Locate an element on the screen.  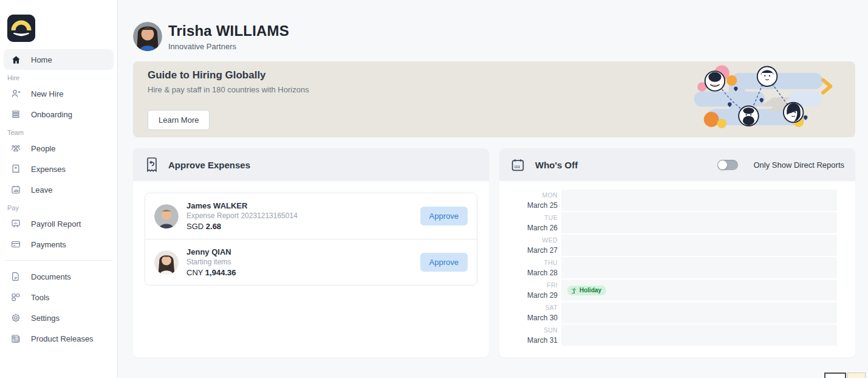
currency-code: CNY is located at coordinates (194, 272).